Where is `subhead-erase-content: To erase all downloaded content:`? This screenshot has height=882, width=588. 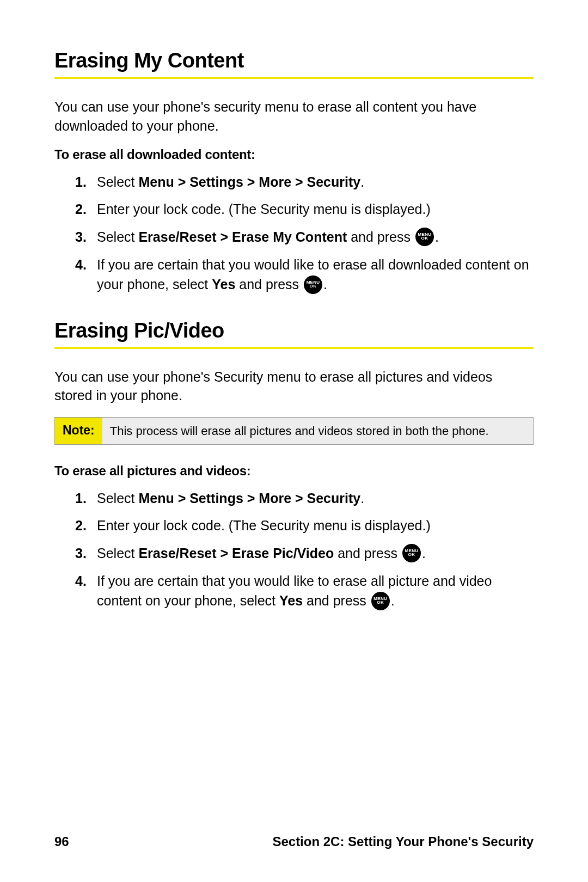
subhead-erase-content: To erase all downloaded content: is located at coordinates (294, 155).